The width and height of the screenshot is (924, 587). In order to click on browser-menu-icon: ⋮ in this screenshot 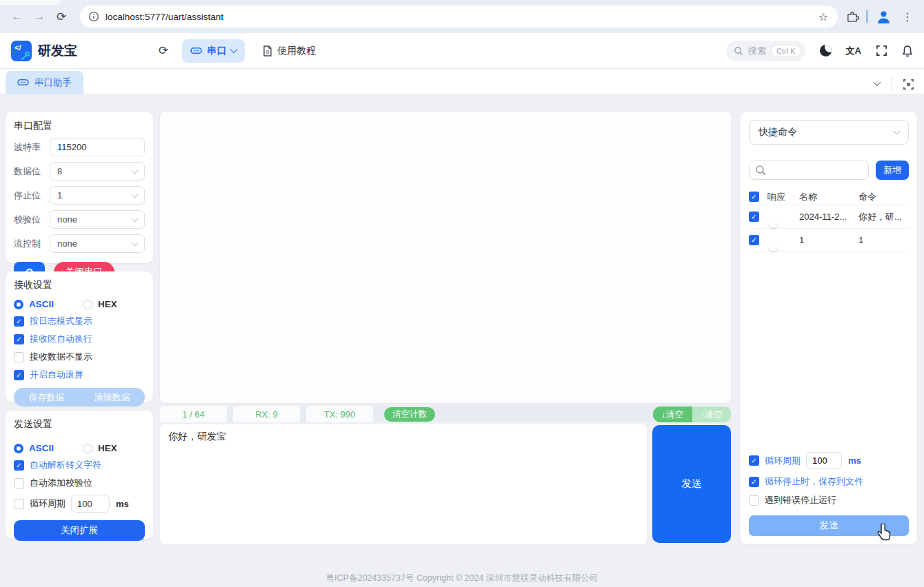, I will do `click(907, 17)`.